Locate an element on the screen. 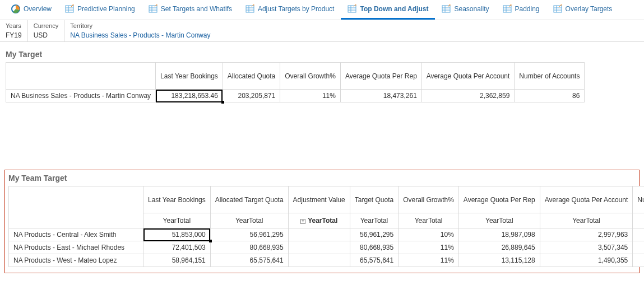 This screenshot has width=644, height=299. data-cell: 58,964,151 is located at coordinates (177, 261).